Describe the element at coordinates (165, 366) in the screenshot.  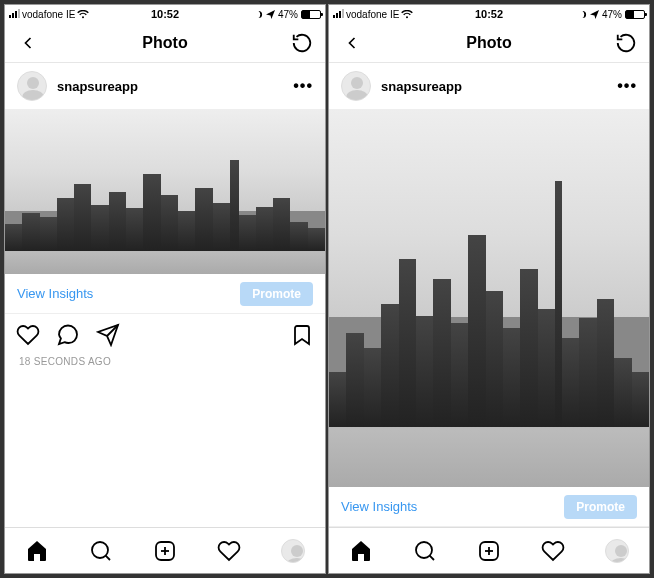
I see `post-timestamp: 18 SECONDS AGO` at that location.